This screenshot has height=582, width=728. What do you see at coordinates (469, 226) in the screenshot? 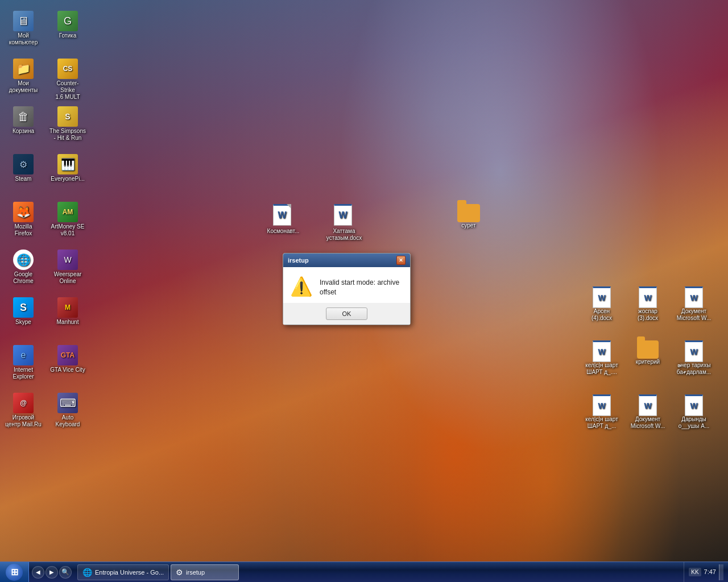
I see `icon-label: сурет` at bounding box center [469, 226].